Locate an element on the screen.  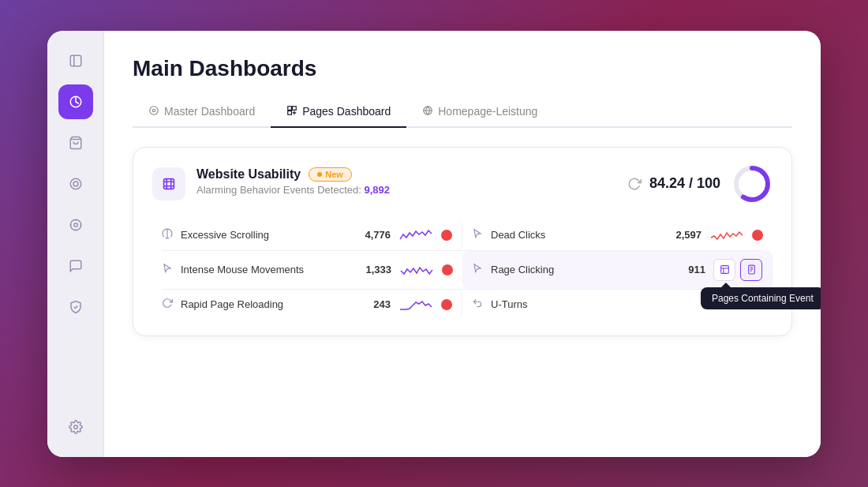
sidebar-item-chat is located at coordinates (76, 266).